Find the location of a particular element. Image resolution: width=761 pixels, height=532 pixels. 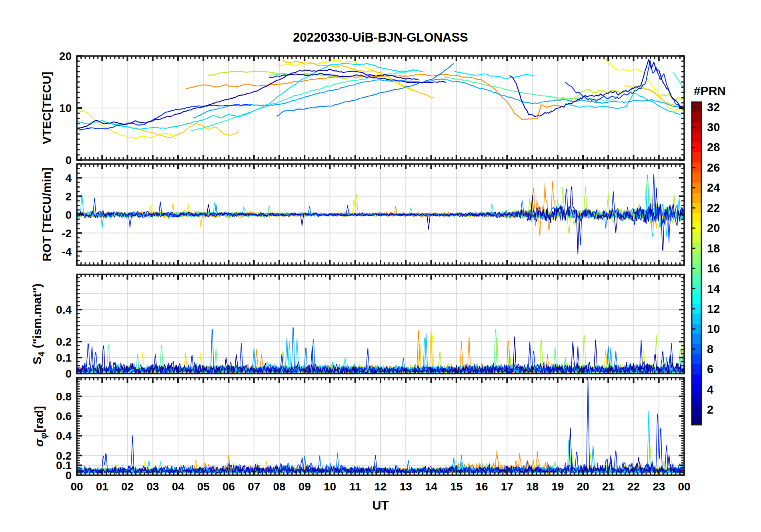

ylabel-sigma-phi: σφ[rad] is located at coordinates (41, 426).